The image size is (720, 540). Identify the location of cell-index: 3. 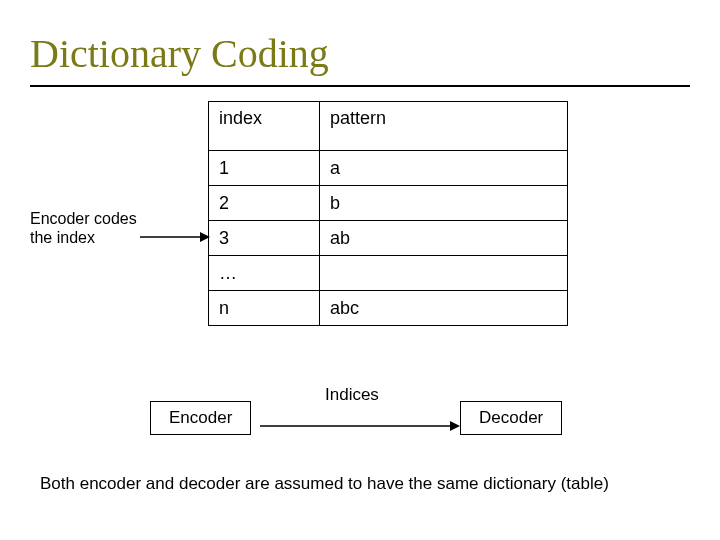
(264, 238).